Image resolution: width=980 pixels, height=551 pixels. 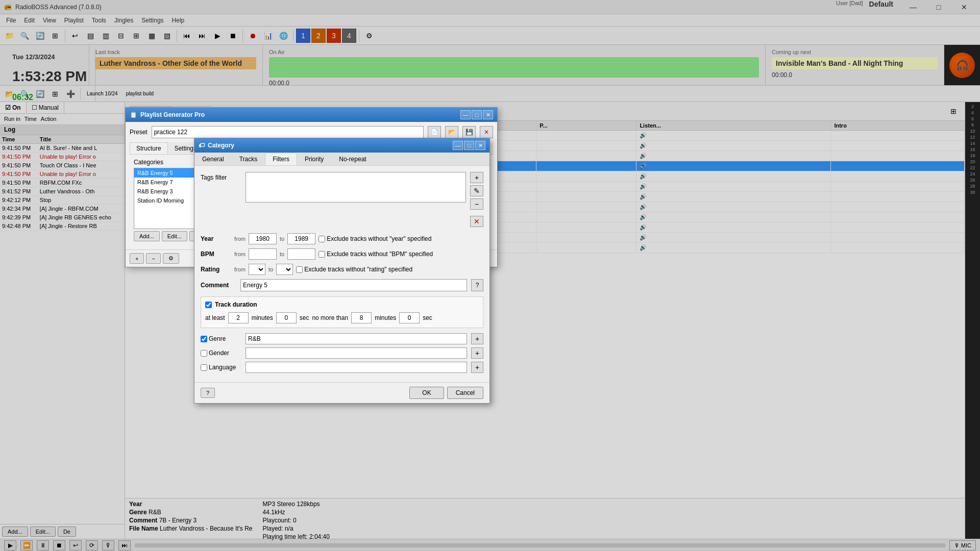 What do you see at coordinates (354, 285) in the screenshot?
I see `comment-input` at bounding box center [354, 285].